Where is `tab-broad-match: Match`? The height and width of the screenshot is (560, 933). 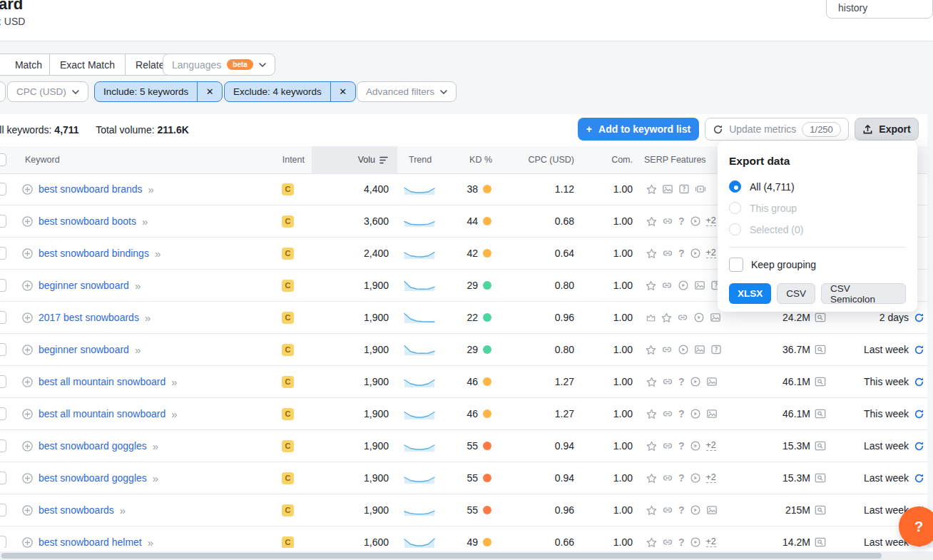
tab-broad-match: Match is located at coordinates (24, 64).